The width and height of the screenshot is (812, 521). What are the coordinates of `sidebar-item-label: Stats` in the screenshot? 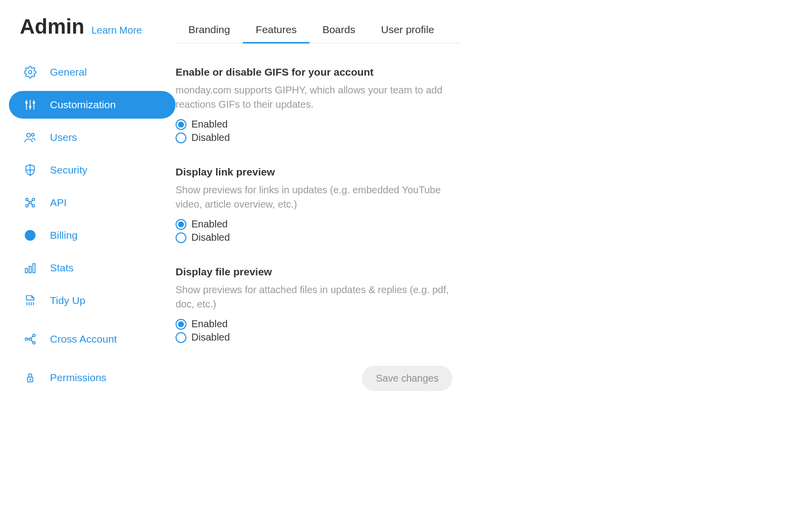 It's located at (62, 268).